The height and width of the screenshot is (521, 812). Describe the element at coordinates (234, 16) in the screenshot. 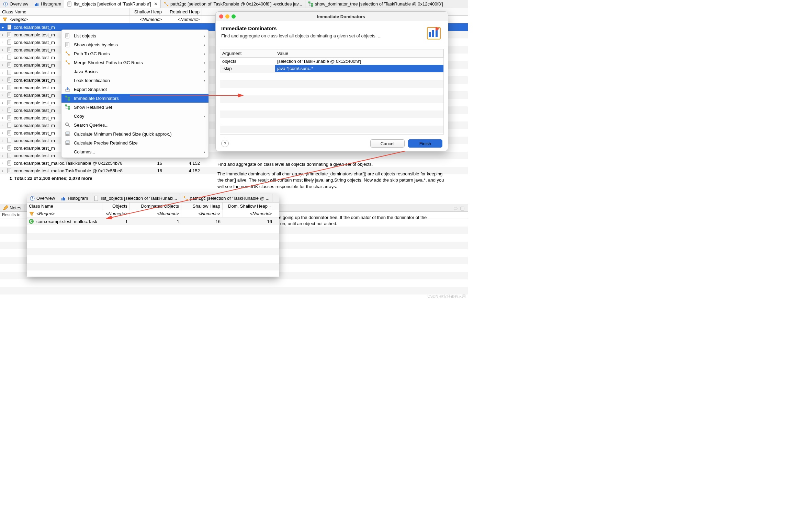

I see `window-zoom-icon` at that location.